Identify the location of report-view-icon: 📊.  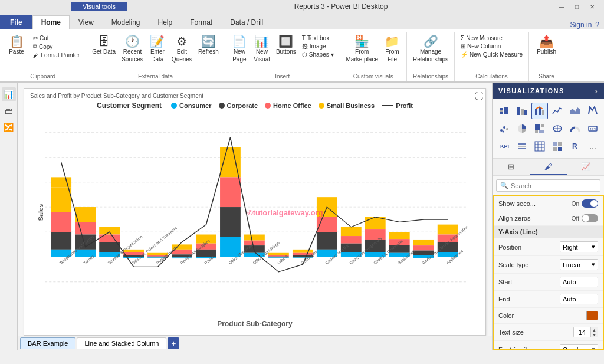
(9, 94).